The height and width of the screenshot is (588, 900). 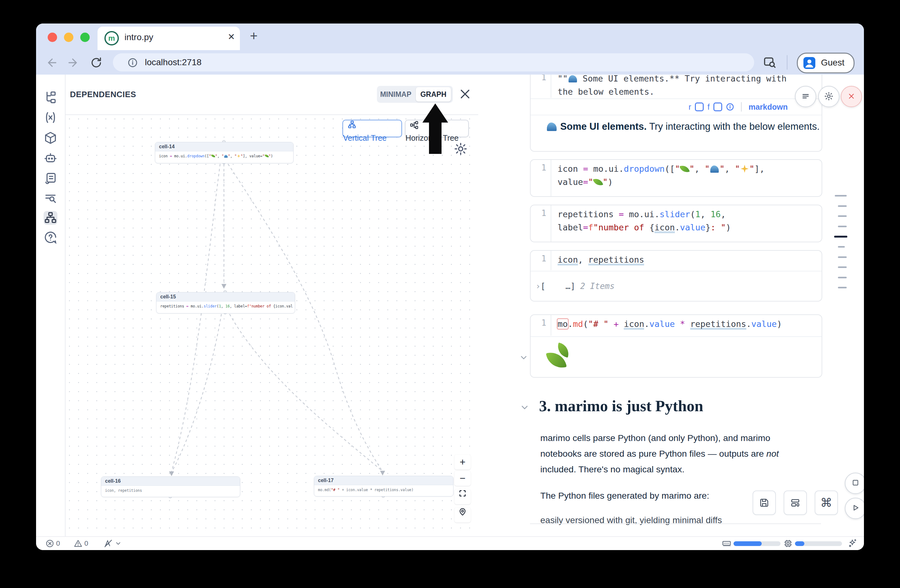 I want to click on code-editor: "" Some UI elements.** Try interacting w…, so click(x=688, y=86).